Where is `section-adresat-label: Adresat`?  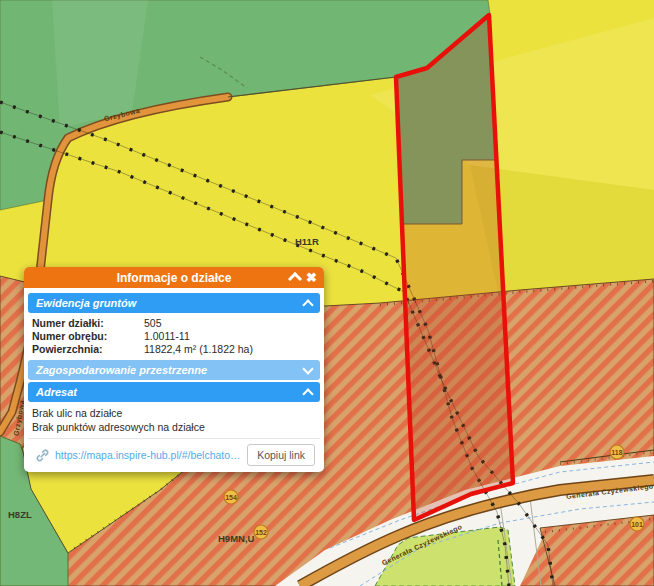 section-adresat-label: Adresat is located at coordinates (56, 392).